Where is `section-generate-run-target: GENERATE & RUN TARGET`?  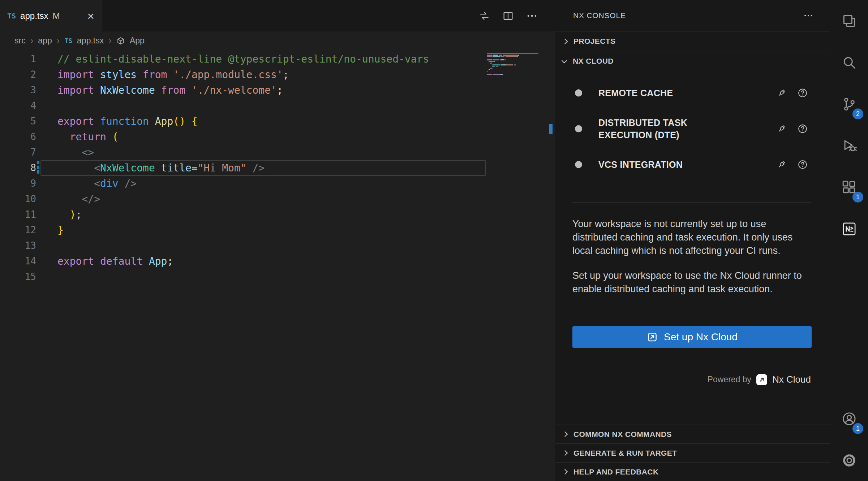
section-generate-run-target: GENERATE & RUN TARGET is located at coordinates (692, 453).